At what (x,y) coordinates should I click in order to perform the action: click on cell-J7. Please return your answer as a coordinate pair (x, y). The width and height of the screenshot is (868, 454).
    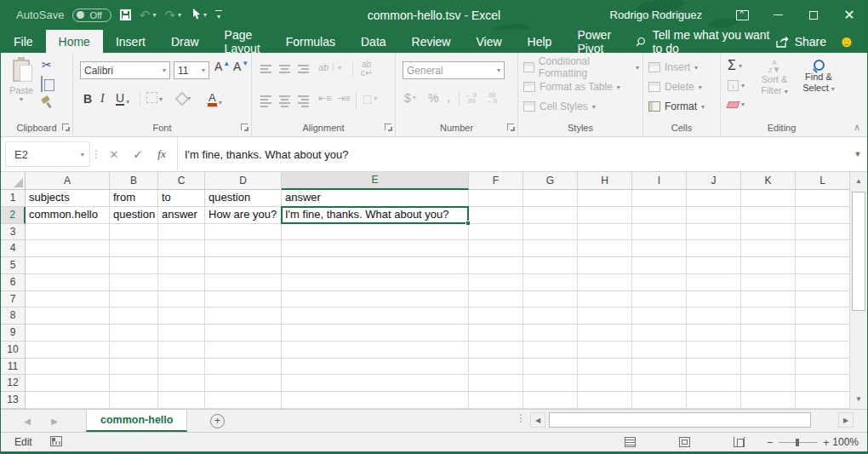
    Looking at the image, I should click on (714, 300).